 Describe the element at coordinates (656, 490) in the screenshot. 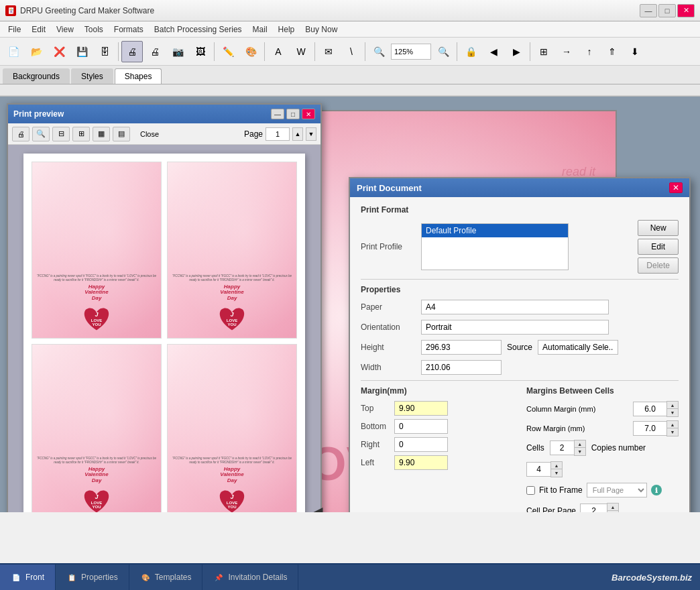

I see `fit-frame-info-icon: ℹ` at that location.